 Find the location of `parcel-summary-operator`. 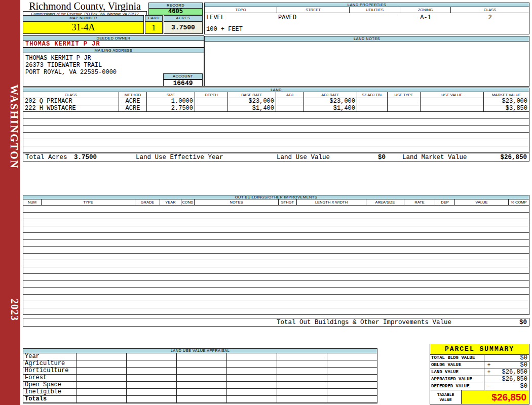

parcel-summary-operator is located at coordinates (489, 380).